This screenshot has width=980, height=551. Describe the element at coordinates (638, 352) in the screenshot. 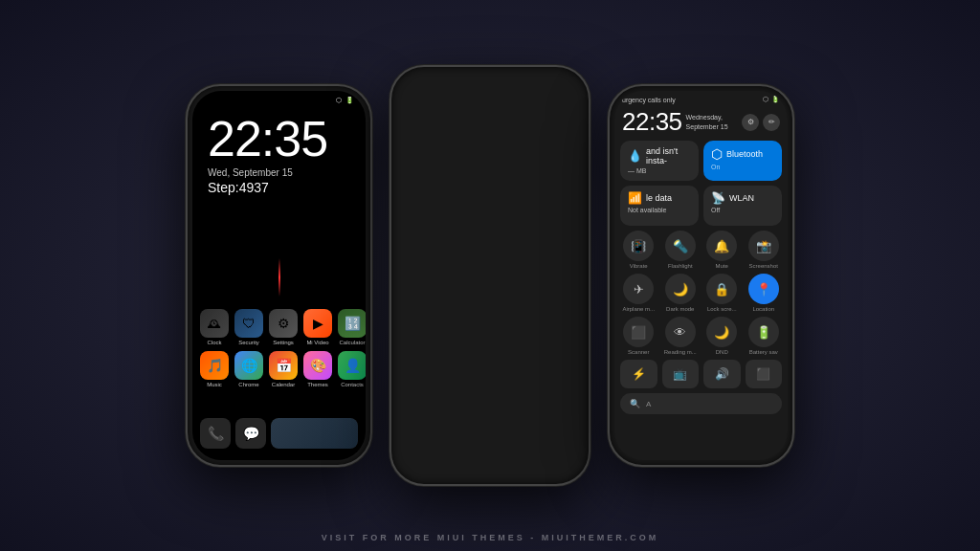

I see `scanner-label: Scanner` at that location.